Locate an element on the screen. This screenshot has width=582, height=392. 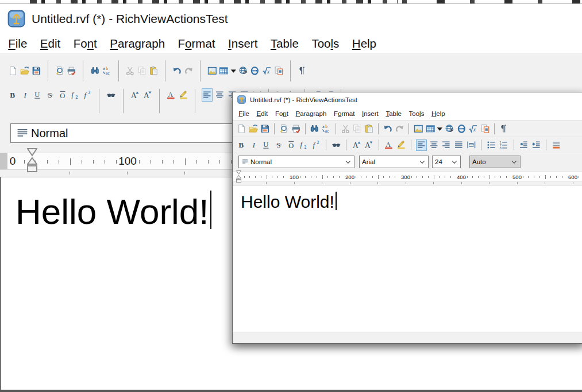
increase-indent-button is located at coordinates (537, 145).